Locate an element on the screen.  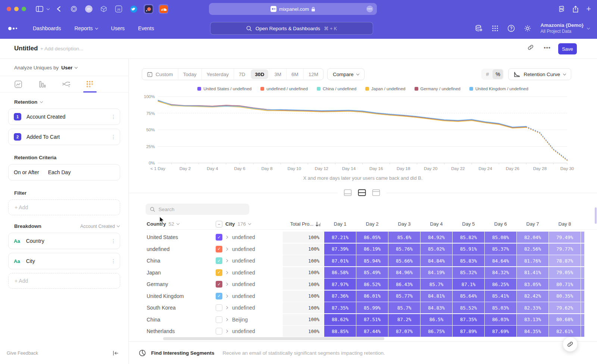
retention-cell-day-7: 83.13% is located at coordinates (533, 320).